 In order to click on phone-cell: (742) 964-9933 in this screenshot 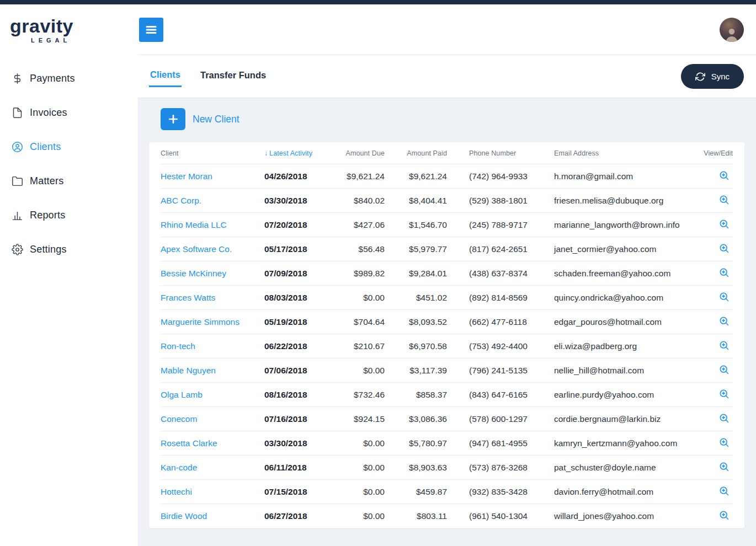, I will do `click(501, 176)`.